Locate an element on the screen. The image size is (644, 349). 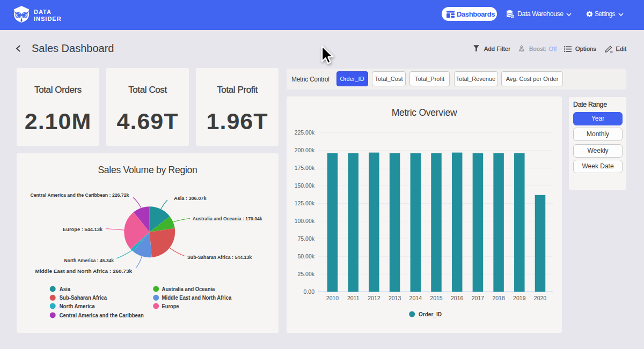
svg-text: 2020 is located at coordinates (540, 298).